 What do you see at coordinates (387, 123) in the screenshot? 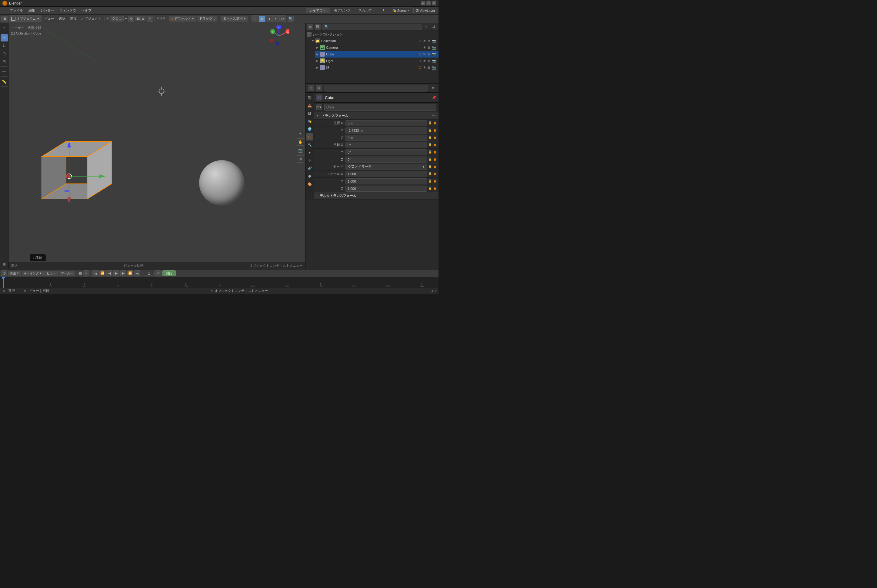
I see `pos-x-input: 0 m` at bounding box center [387, 123].